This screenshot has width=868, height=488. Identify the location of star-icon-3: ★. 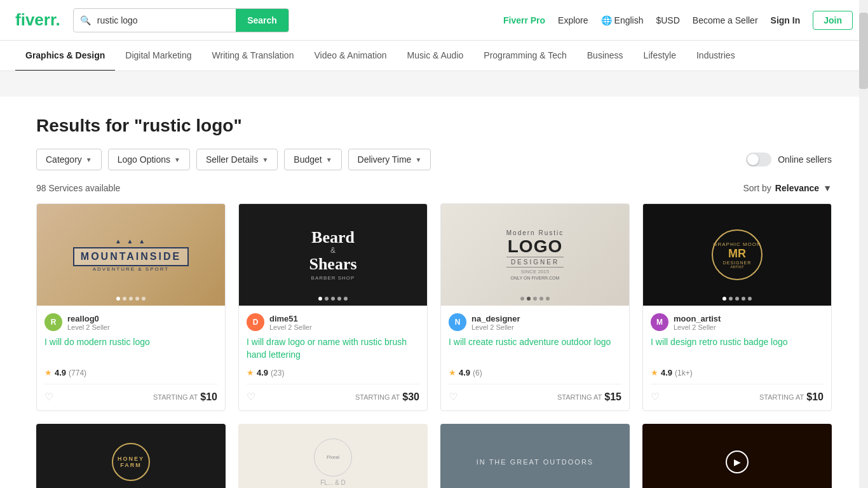
(452, 372).